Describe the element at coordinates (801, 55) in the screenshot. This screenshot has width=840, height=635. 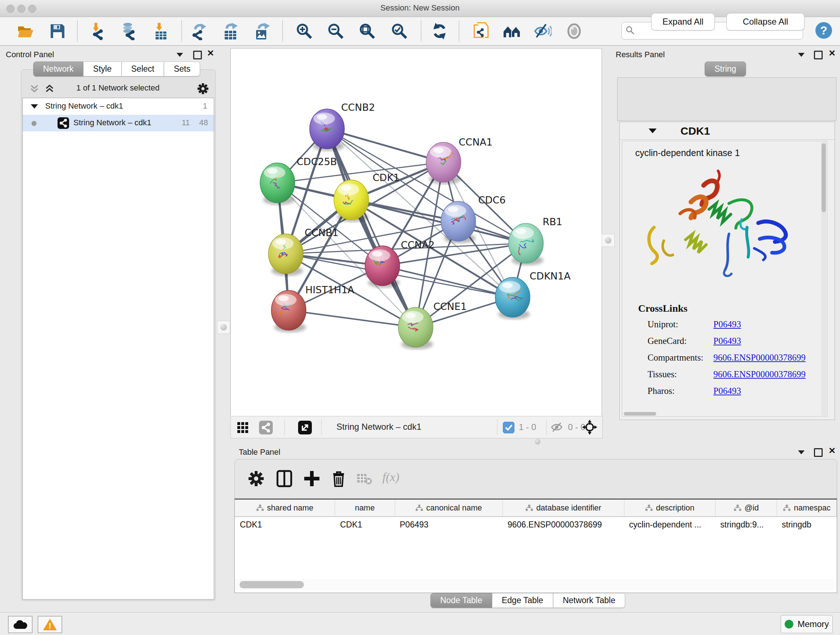
I see `results-panel-menu-icon` at that location.